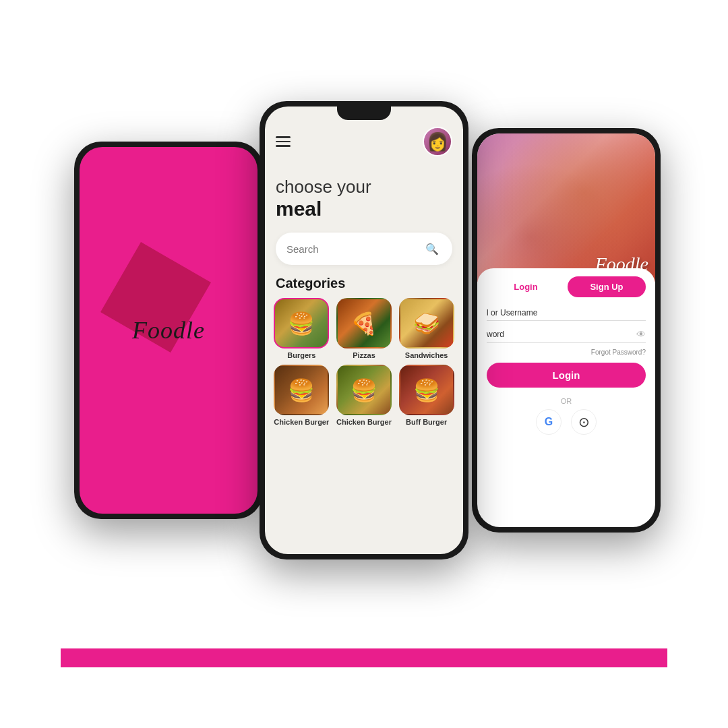 This screenshot has width=728, height=728. What do you see at coordinates (426, 395) in the screenshot?
I see `food-card-buff: 🍔 Buff Burger` at bounding box center [426, 395].